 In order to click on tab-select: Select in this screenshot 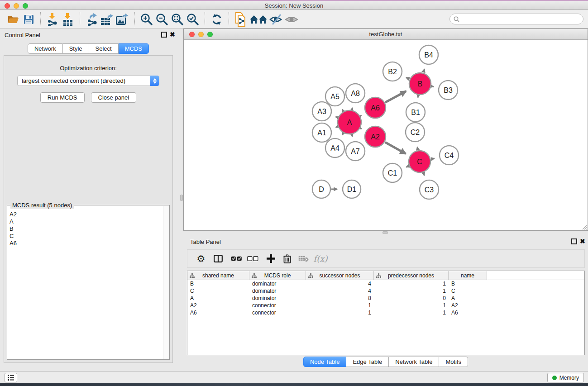, I will do `click(104, 49)`.